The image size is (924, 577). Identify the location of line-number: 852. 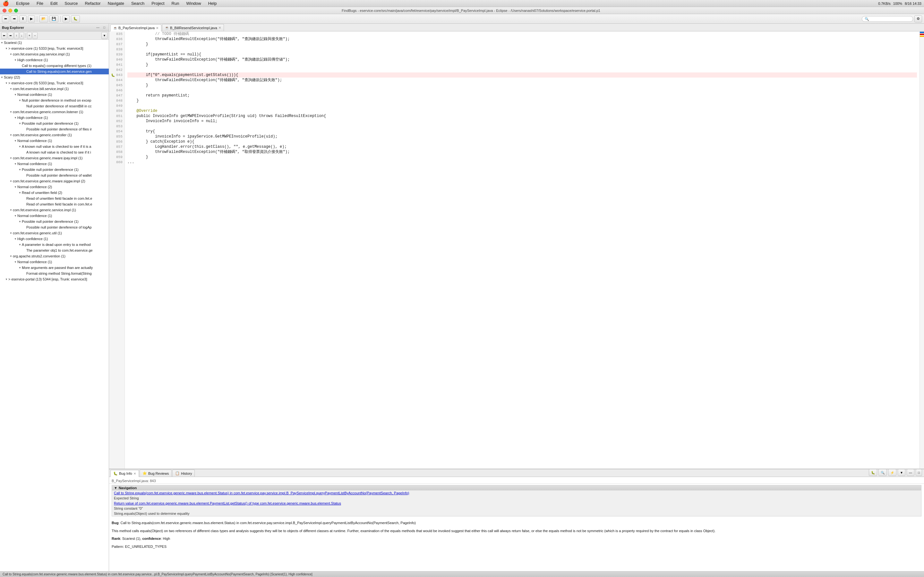
(117, 121).